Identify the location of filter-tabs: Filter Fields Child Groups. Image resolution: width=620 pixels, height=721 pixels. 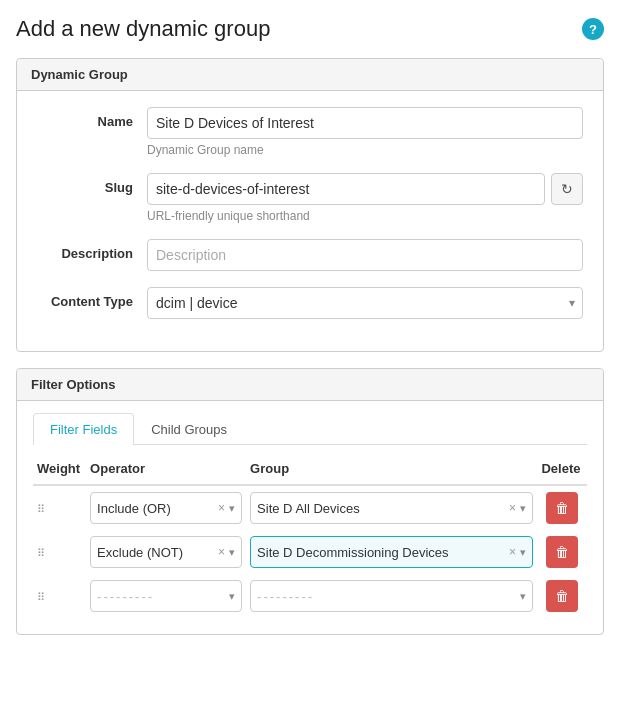
(310, 429).